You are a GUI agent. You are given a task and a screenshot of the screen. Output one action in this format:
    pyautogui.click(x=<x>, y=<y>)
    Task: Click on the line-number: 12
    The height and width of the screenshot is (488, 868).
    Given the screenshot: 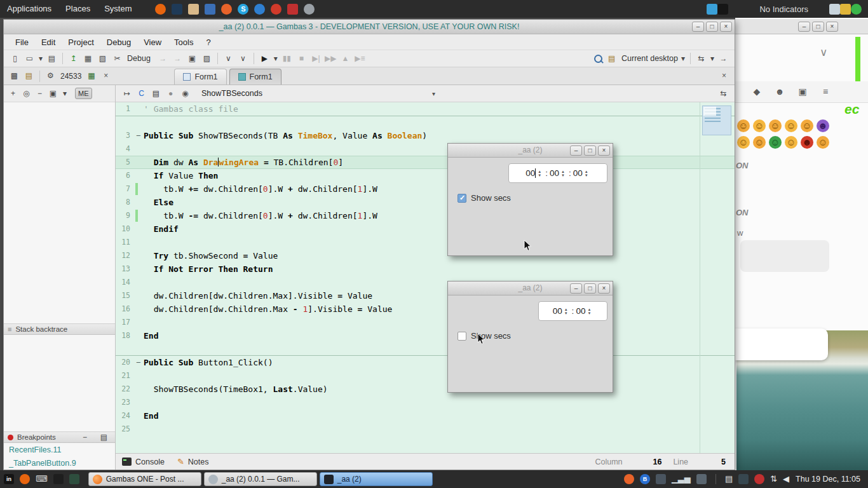 What is the action you would take?
    pyautogui.click(x=125, y=255)
    